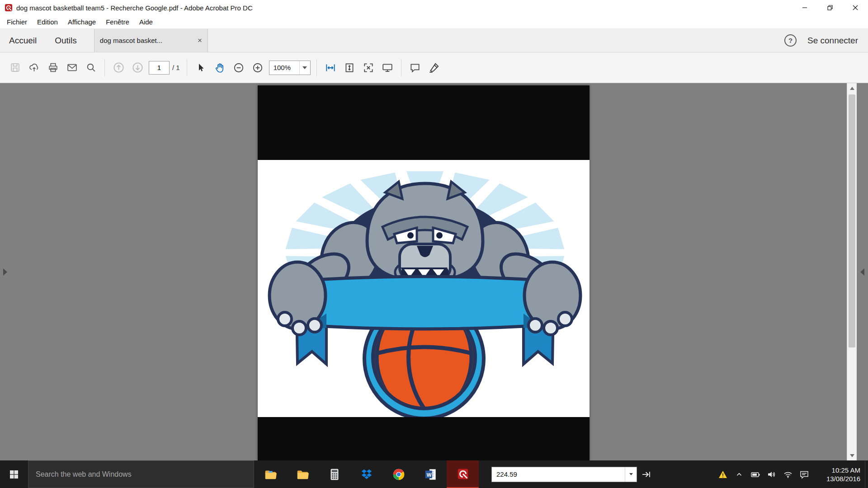 This screenshot has height=488, width=868. Describe the element at coordinates (399, 474) in the screenshot. I see `chrome-icon` at that location.